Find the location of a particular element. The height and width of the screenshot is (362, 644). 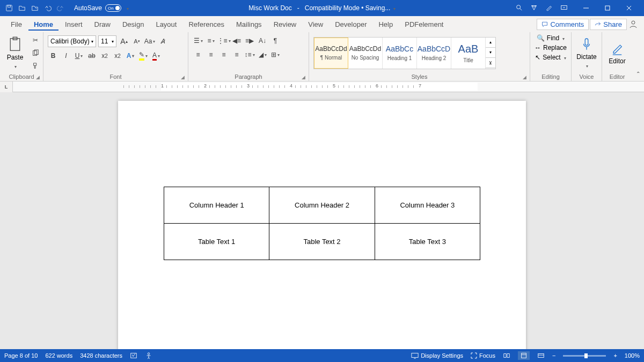

table-cell: Table Text 2 is located at coordinates (322, 242).